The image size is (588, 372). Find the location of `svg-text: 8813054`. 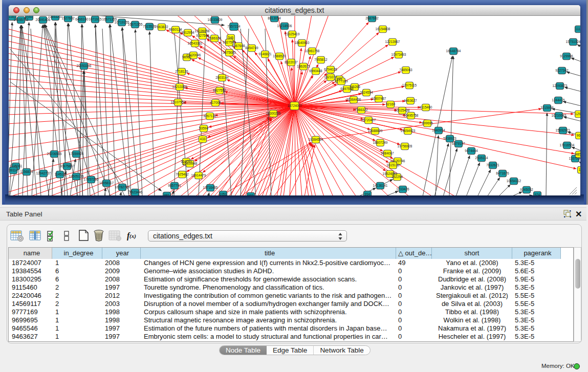

svg-text: 8813054 is located at coordinates (274, 18).